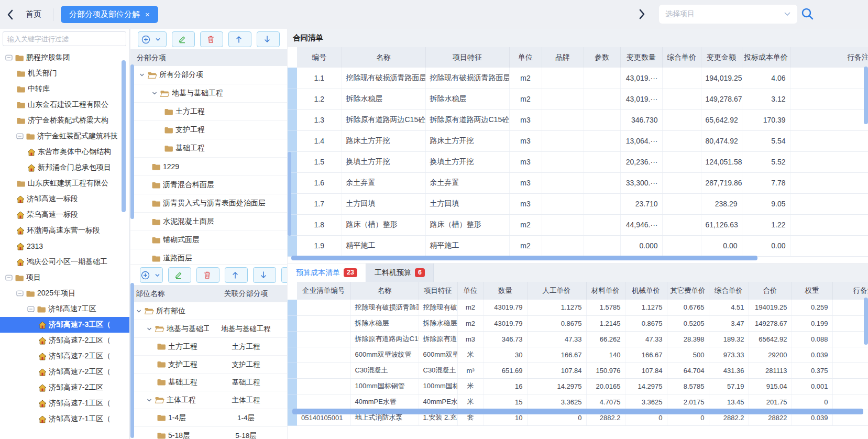  I want to click on cell: 余土弃置, so click(383, 183).